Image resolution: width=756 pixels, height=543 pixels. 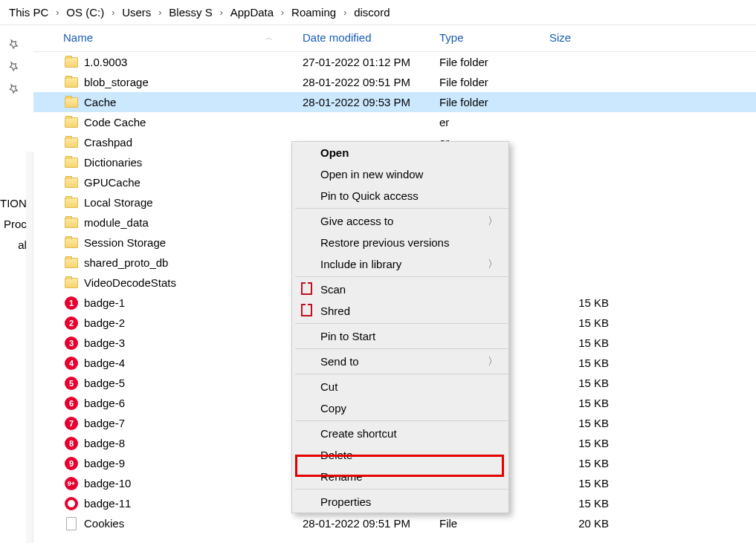 I want to click on file-name: badge-4, so click(x=191, y=362).